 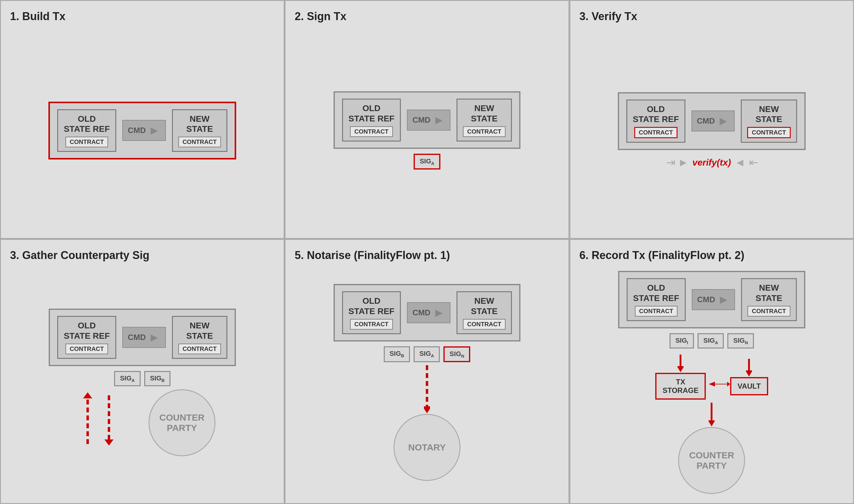 I want to click on new-state-box-notarise: NEWSTATE CONTRACT, so click(x=484, y=312).